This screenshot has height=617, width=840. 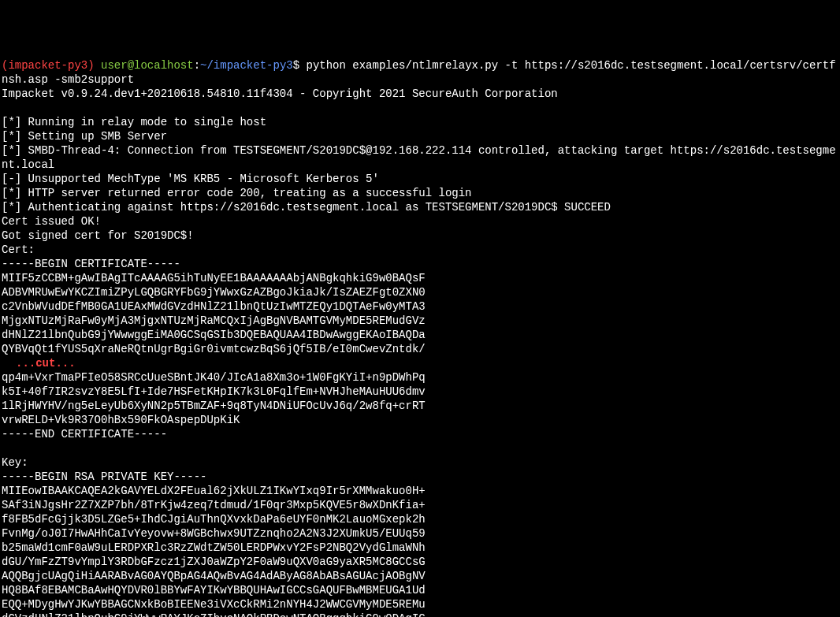 I want to click on key-base64-line: b25maWd1cmF0aW9uLERDPXRlc3RzZWdtZW50LERD…, so click(x=214, y=548).